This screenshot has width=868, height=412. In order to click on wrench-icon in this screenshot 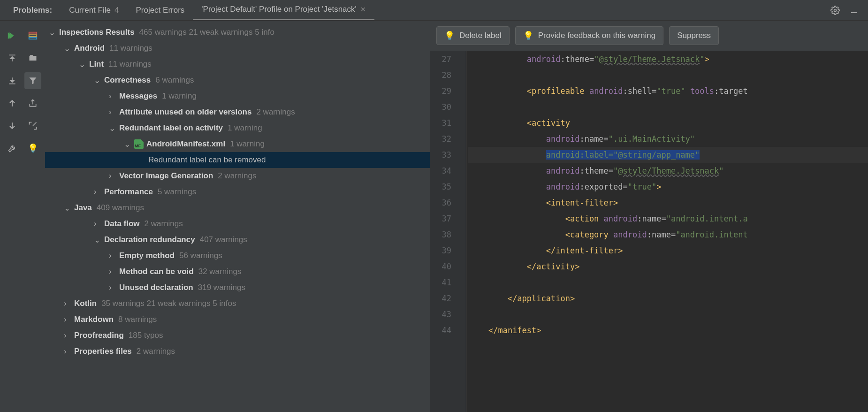, I will do `click(12, 148)`.